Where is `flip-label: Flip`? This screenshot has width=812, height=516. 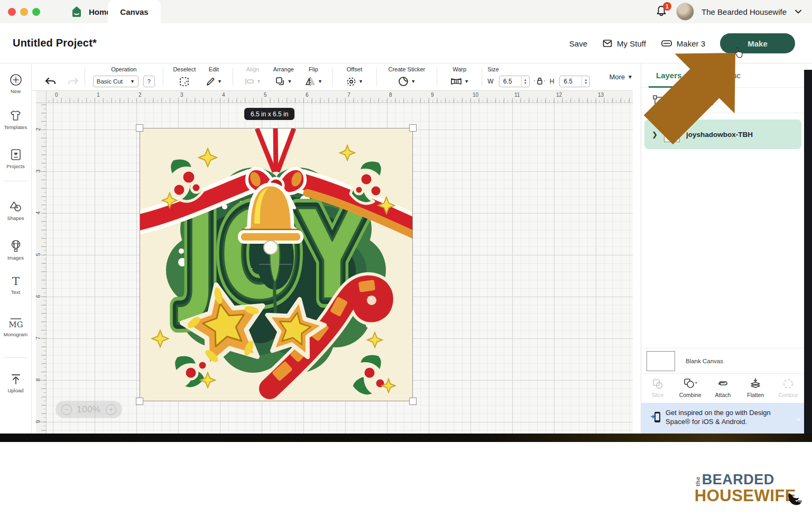
flip-label: Flip is located at coordinates (313, 70).